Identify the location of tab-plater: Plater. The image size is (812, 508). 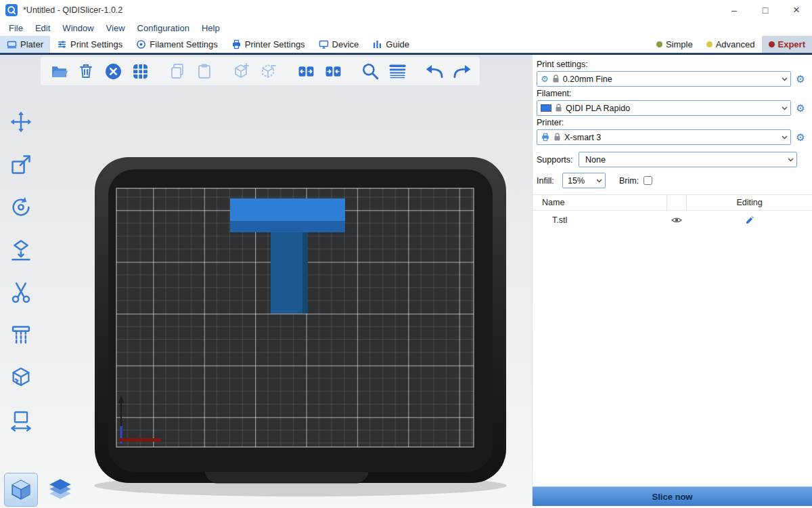
(25, 45).